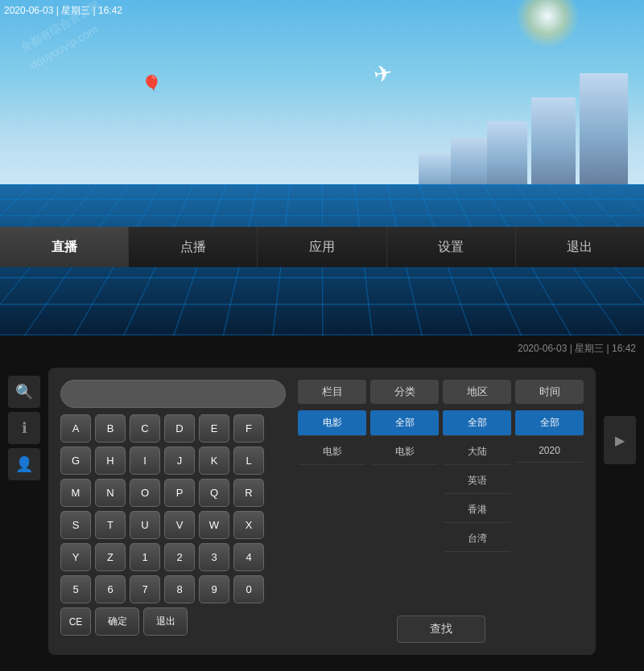  What do you see at coordinates (477, 481) in the screenshot?
I see `filter-item-region-2: 英语` at bounding box center [477, 481].